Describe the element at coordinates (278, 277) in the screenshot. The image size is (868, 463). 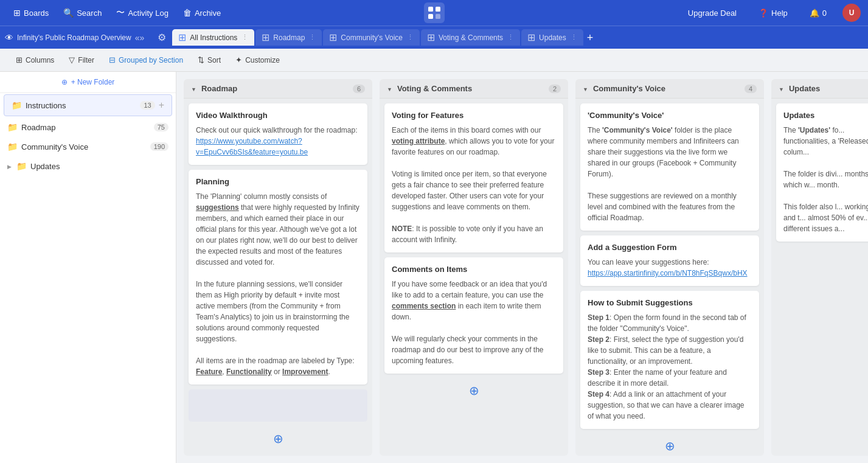
I see `card-planning: Planning The 'Planning' column mostly co…` at that location.